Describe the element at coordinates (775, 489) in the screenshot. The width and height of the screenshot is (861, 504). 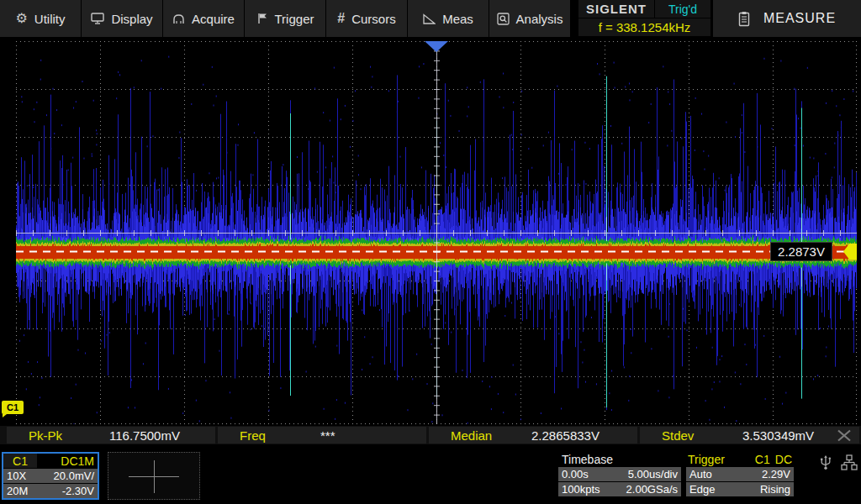
I see `trigger-slope: Rising` at that location.